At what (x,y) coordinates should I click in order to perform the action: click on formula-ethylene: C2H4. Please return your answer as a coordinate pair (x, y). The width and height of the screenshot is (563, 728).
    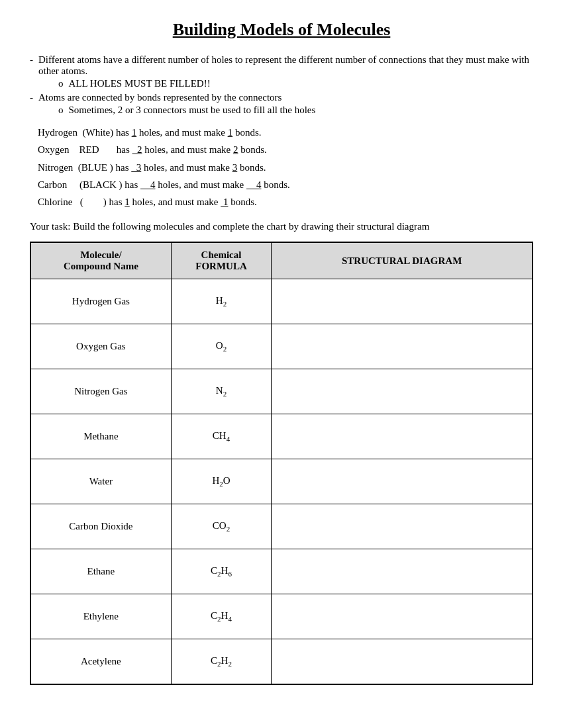
    Looking at the image, I should click on (221, 617).